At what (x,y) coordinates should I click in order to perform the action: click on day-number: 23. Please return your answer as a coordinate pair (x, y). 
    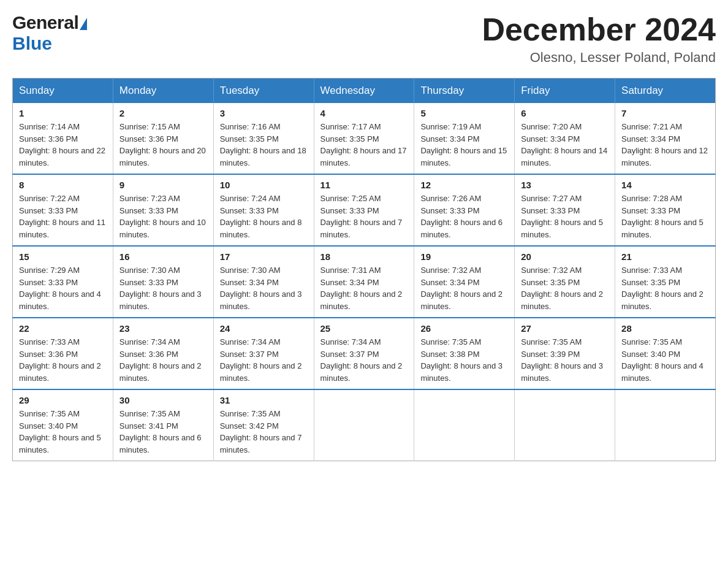
    Looking at the image, I should click on (163, 329).